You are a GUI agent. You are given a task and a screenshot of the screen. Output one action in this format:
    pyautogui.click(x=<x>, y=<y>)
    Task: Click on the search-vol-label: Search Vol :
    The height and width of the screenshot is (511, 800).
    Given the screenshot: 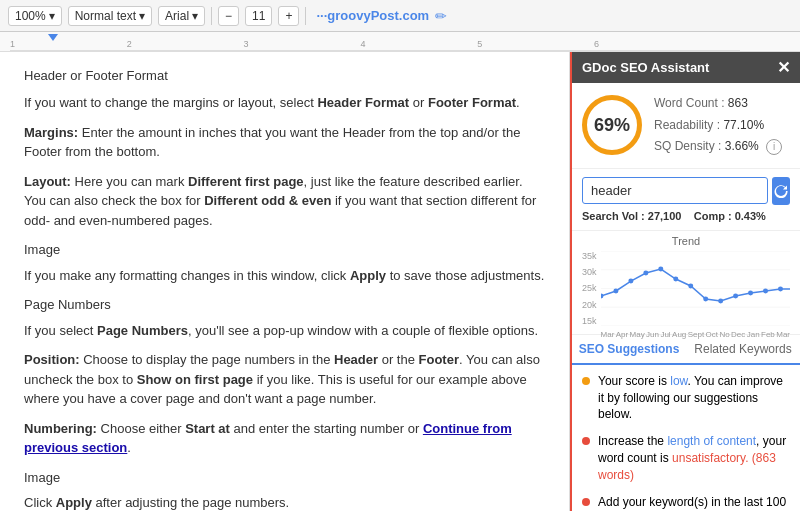 What is the action you would take?
    pyautogui.click(x=614, y=216)
    